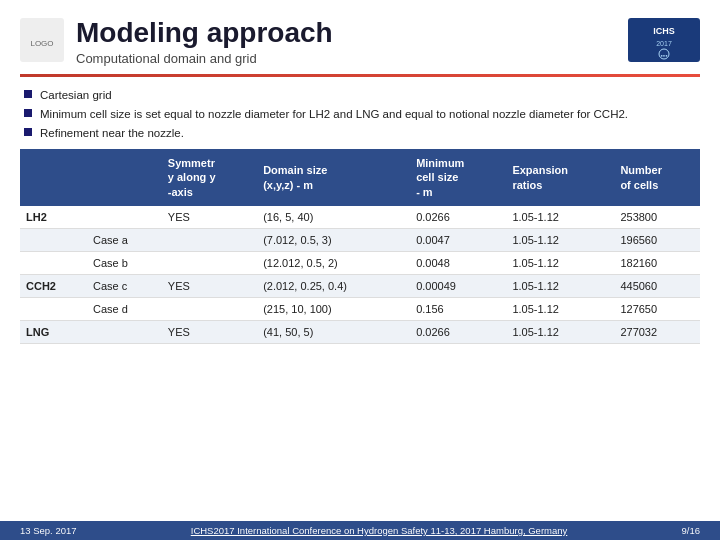 The image size is (720, 540). Describe the element at coordinates (360, 530) in the screenshot. I see `footer: 13 Sep. 2017 ICHS2017 International Conf…` at that location.